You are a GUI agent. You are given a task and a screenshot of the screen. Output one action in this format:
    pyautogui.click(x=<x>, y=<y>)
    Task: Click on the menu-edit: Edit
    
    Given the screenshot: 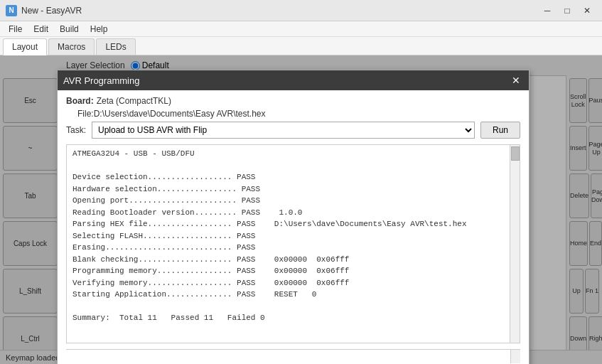 What is the action you would take?
    pyautogui.click(x=41, y=29)
    